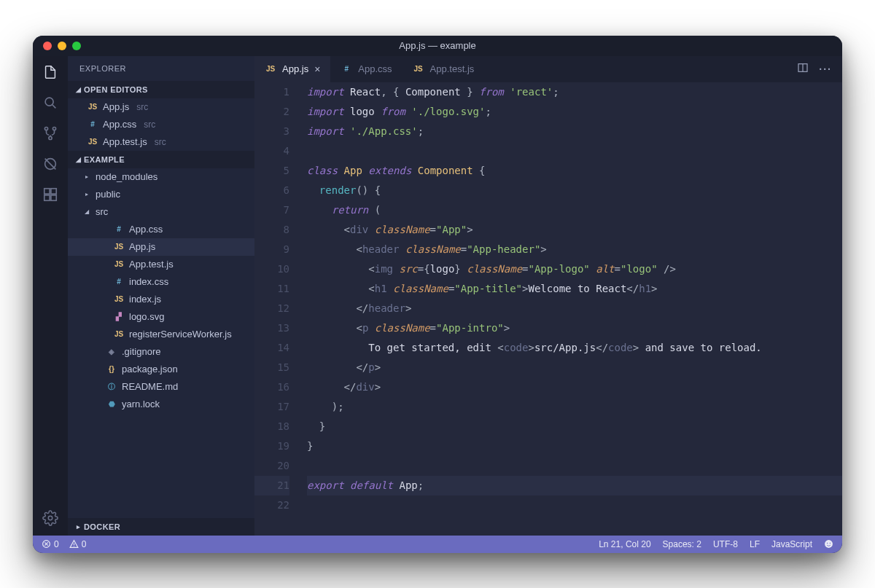 The height and width of the screenshot is (588, 875). What do you see at coordinates (161, 264) in the screenshot?
I see `file-item: JSApp.test.js` at bounding box center [161, 264].